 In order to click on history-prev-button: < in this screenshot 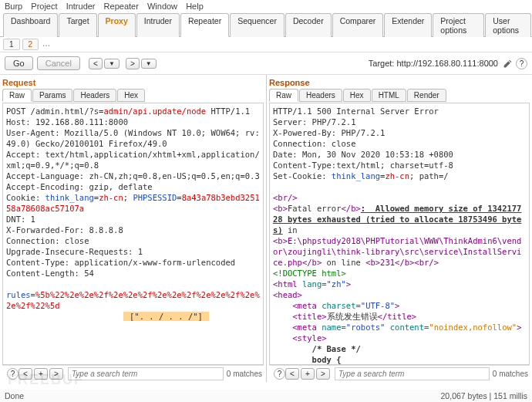, I will do `click(96, 63)`.